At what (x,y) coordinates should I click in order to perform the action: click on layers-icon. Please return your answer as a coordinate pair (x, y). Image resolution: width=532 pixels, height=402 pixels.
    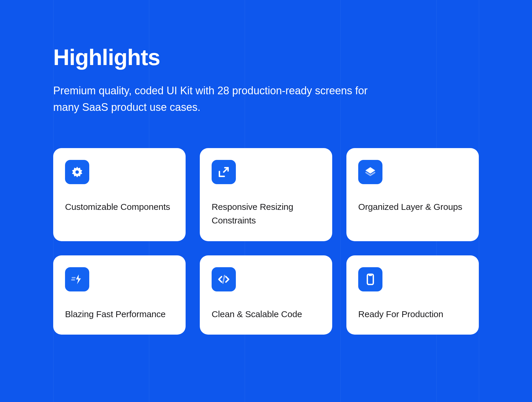
    Looking at the image, I should click on (370, 172).